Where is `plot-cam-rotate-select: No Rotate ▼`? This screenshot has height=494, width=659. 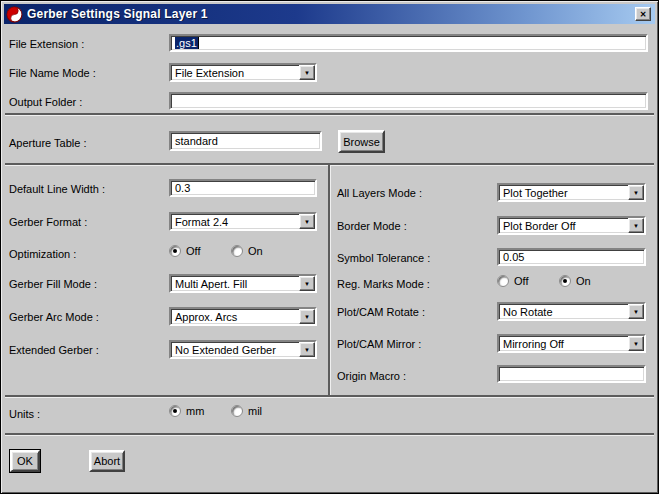
plot-cam-rotate-select: No Rotate ▼ is located at coordinates (572, 312).